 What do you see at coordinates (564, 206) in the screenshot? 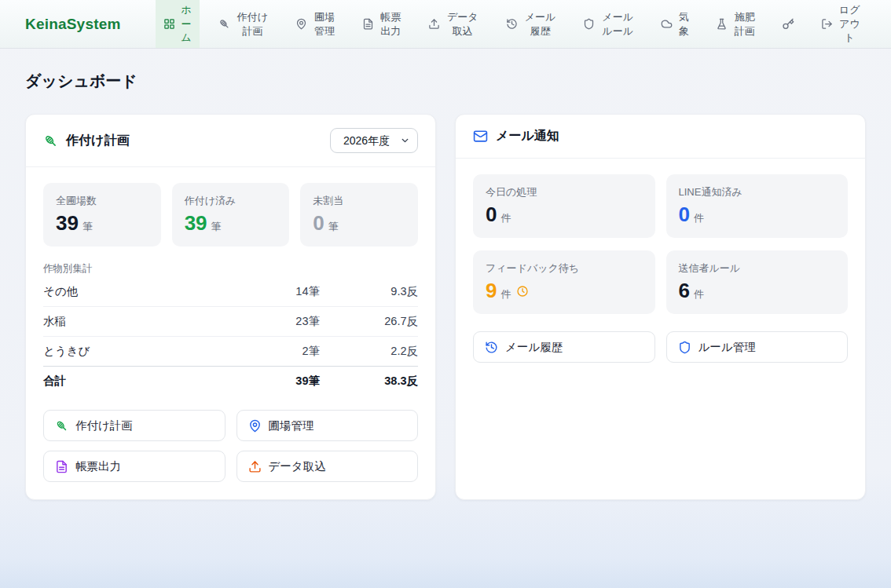
I see `stat-today-processed: 今日の処理 0 件` at bounding box center [564, 206].